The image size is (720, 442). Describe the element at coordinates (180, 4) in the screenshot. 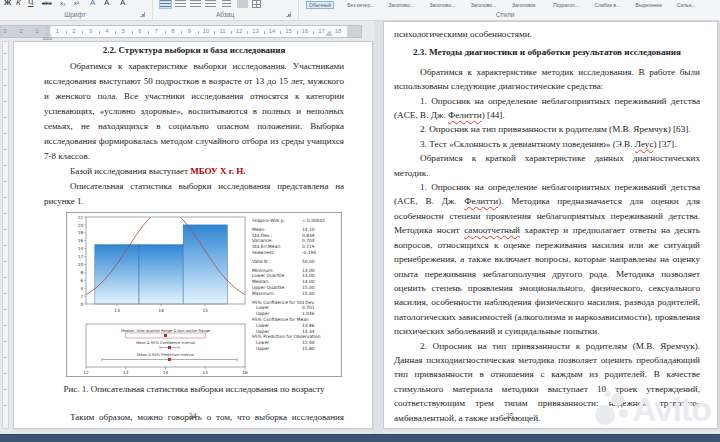

I see `align-center-icon` at that location.